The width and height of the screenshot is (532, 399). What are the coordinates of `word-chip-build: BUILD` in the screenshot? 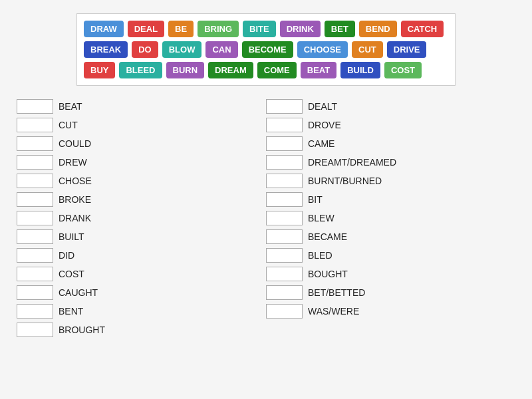 It's located at (360, 70).